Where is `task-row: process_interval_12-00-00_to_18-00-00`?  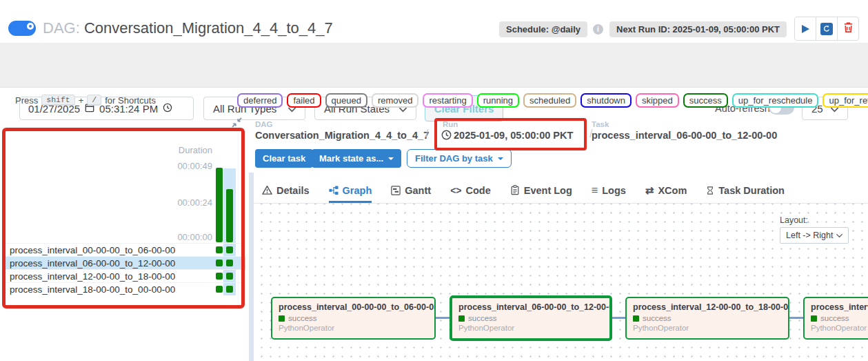 task-row: process_interval_12-00-00_to_18-00-00 is located at coordinates (124, 276).